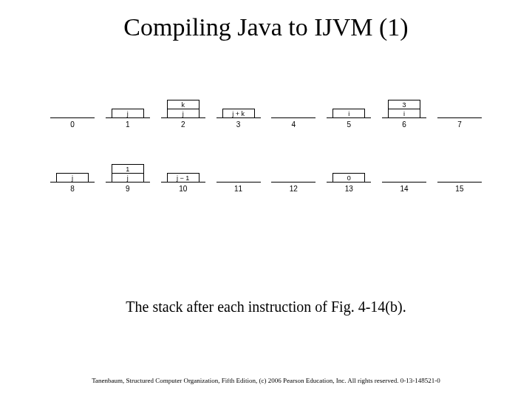 The image size is (532, 399). I want to click on stack-index-label: 1, so click(128, 124).